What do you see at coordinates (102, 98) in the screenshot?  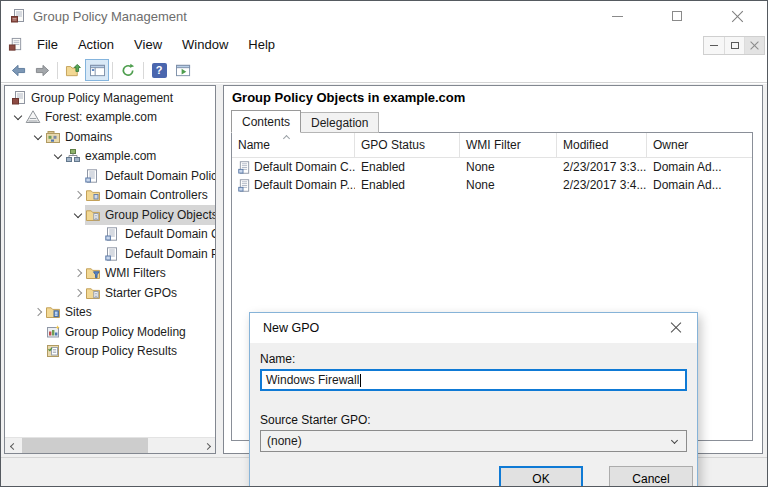 I see `tree-item-label: Group Policy Management` at bounding box center [102, 98].